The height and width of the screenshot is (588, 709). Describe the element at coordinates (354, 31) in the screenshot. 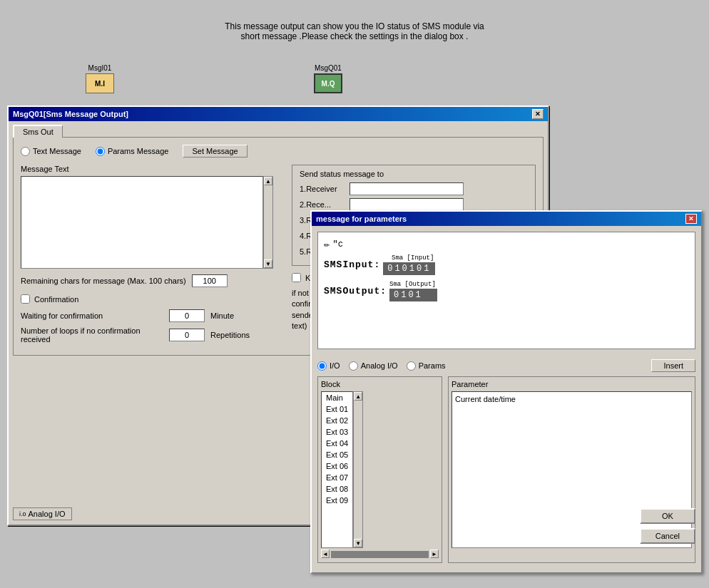

I see `background-description: This message output can show you the IO …` at that location.